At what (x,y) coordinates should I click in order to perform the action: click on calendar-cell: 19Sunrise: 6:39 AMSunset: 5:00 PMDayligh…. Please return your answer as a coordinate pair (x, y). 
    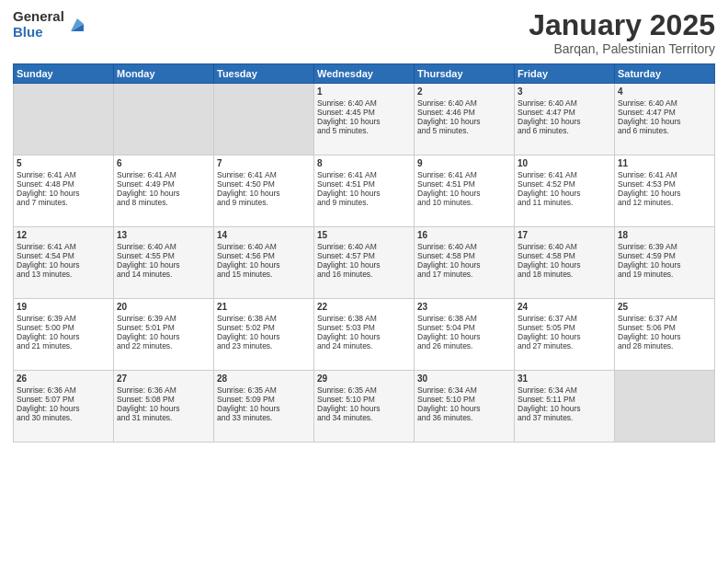
    Looking at the image, I should click on (64, 335).